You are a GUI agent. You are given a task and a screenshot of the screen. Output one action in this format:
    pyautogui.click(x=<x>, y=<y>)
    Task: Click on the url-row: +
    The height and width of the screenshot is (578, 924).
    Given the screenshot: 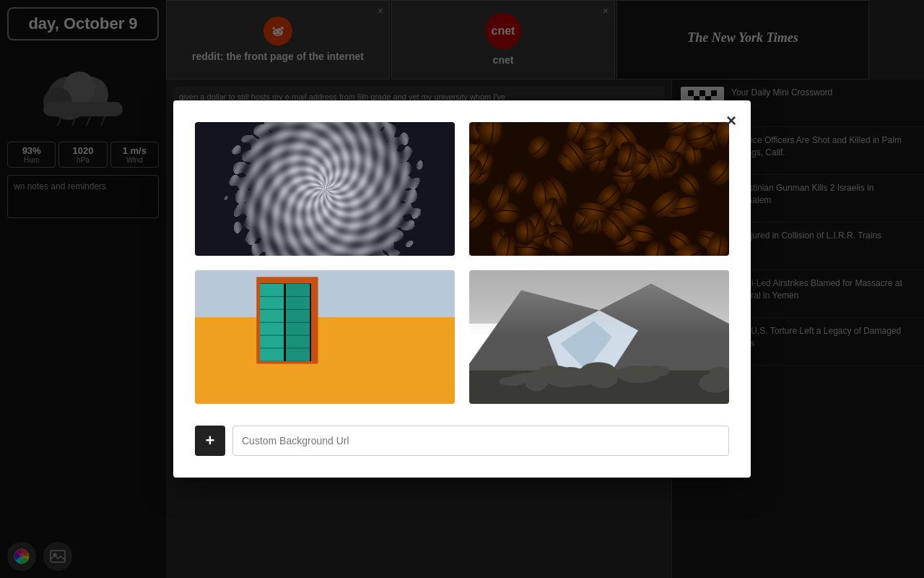 What is the action you would take?
    pyautogui.click(x=462, y=441)
    